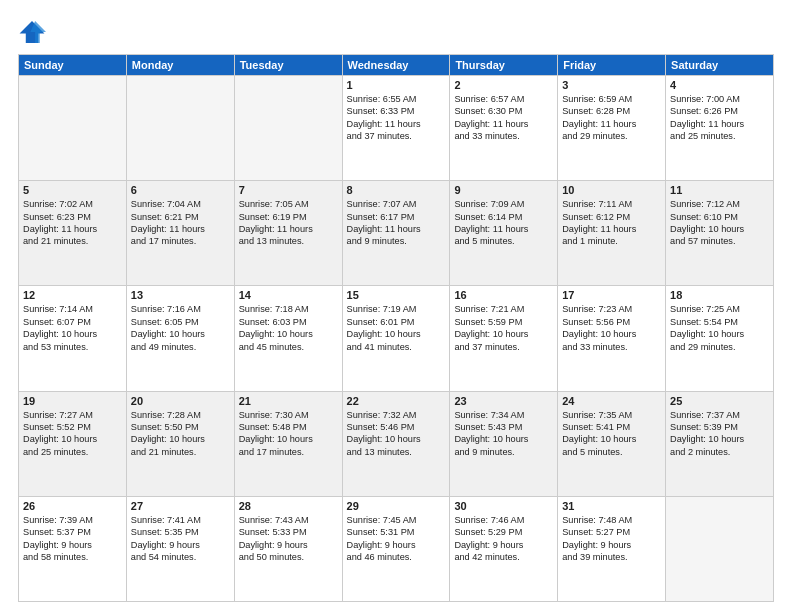  I want to click on day-detail-line: Sunset: 5:33 PM, so click(288, 532).